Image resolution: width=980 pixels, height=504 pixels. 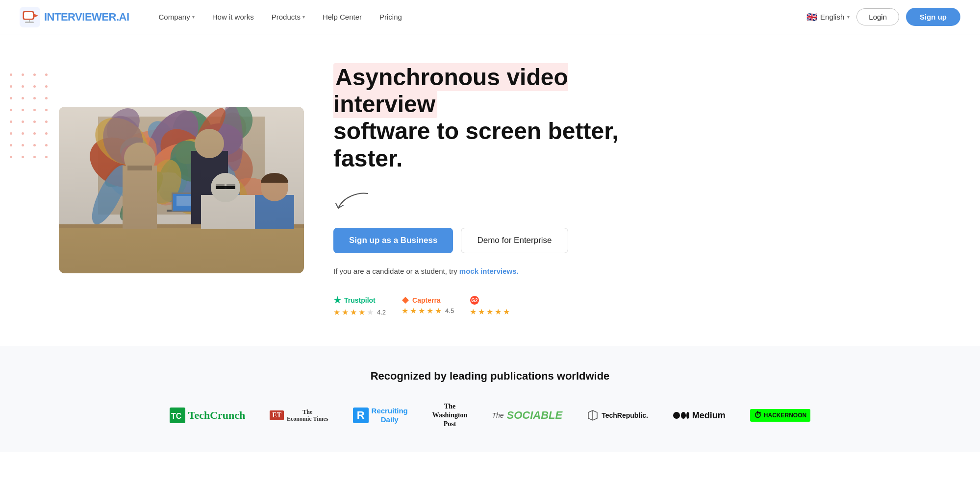 What do you see at coordinates (217, 415) in the screenshot?
I see `techcrunch-text: TechCrunch` at bounding box center [217, 415].